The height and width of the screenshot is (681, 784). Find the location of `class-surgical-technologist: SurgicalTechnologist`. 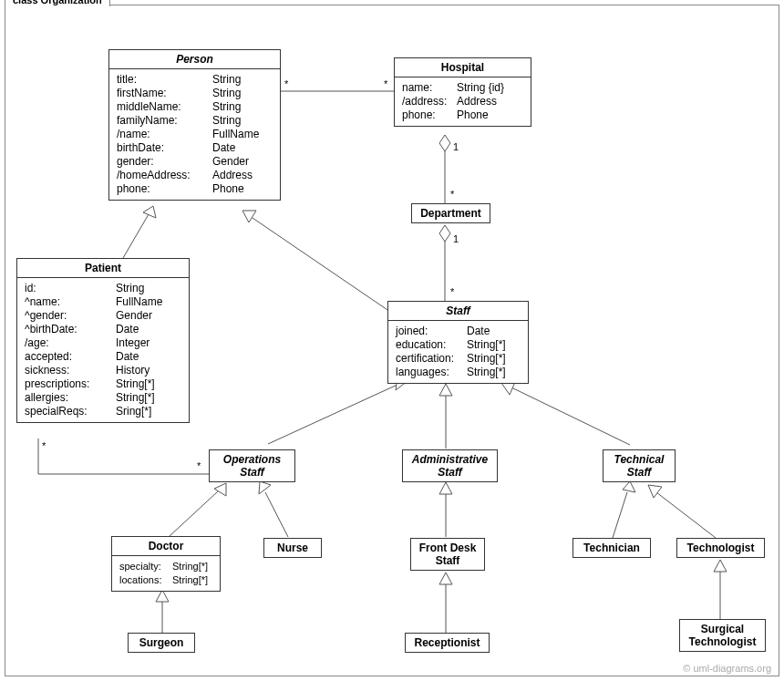

class-surgical-technologist: SurgicalTechnologist is located at coordinates (722, 635).